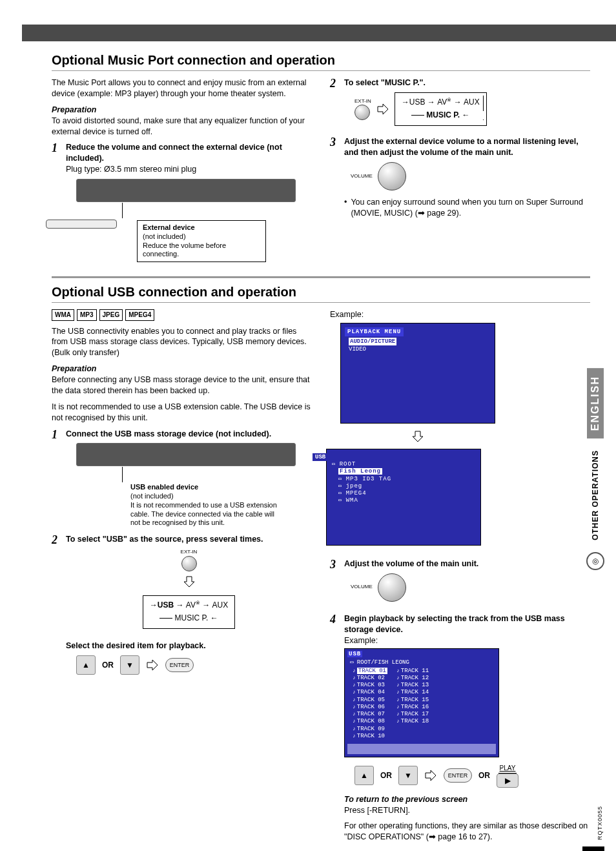  Describe the element at coordinates (413, 672) in the screenshot. I see `track-item: TRACK 11` at that location.